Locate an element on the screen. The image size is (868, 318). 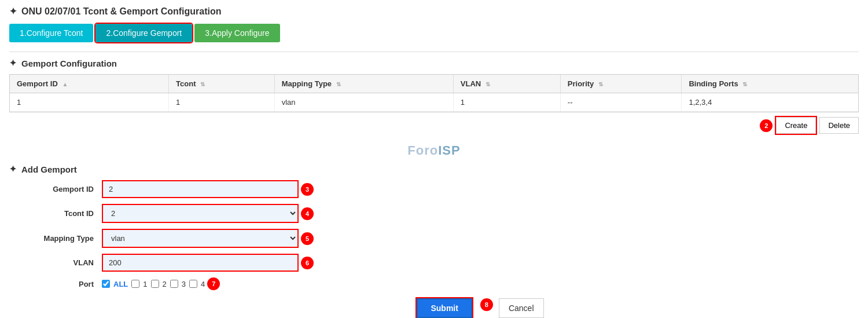
col-tcont: Tcont ⇅ is located at coordinates (222, 84).